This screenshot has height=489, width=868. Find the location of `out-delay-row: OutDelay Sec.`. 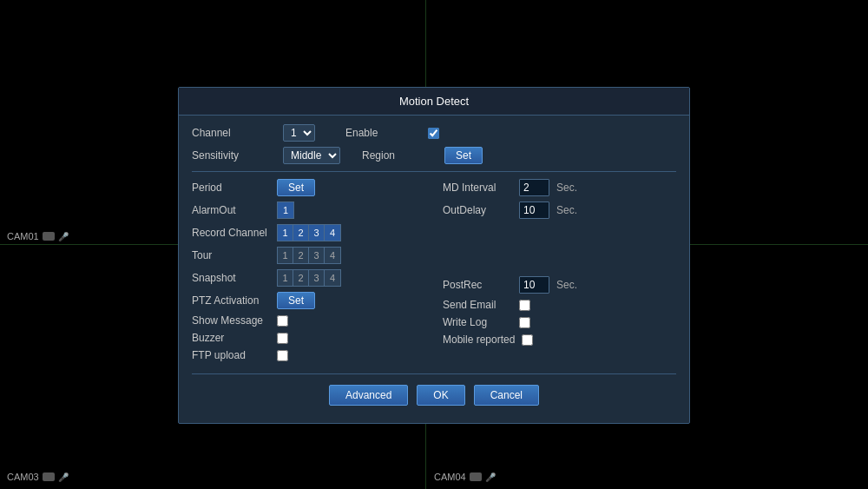

out-delay-row: OutDelay Sec. is located at coordinates (559, 210).